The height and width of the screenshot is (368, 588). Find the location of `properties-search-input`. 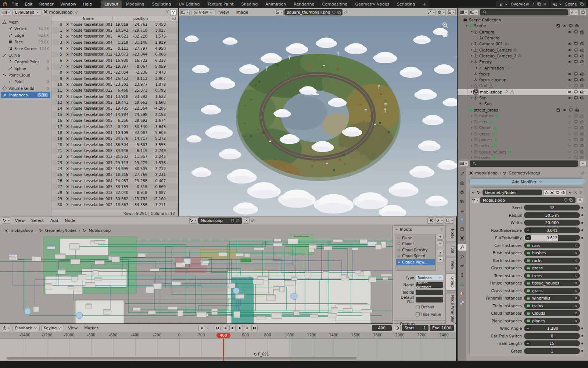

properties-search-input is located at coordinates (524, 163).